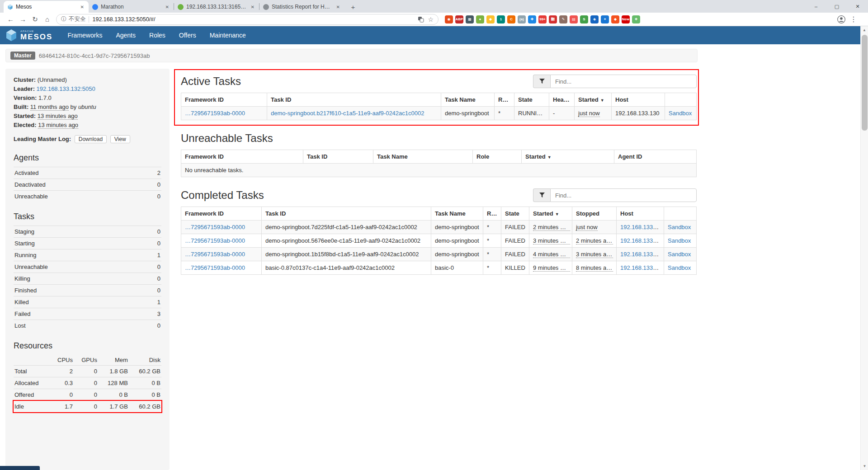 This screenshot has width=868, height=470. Describe the element at coordinates (266, 7) in the screenshot. I see `haproxy-favicon` at that location.